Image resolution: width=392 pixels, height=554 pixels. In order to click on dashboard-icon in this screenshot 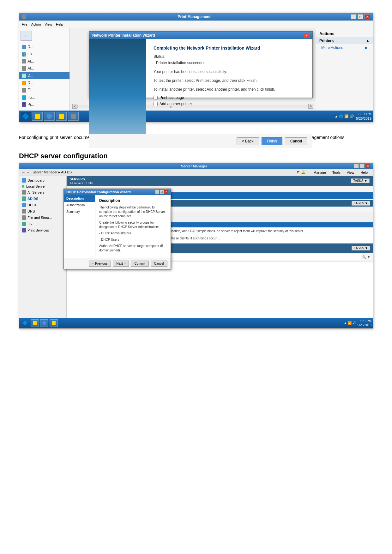, I will do `click(24, 180)`.